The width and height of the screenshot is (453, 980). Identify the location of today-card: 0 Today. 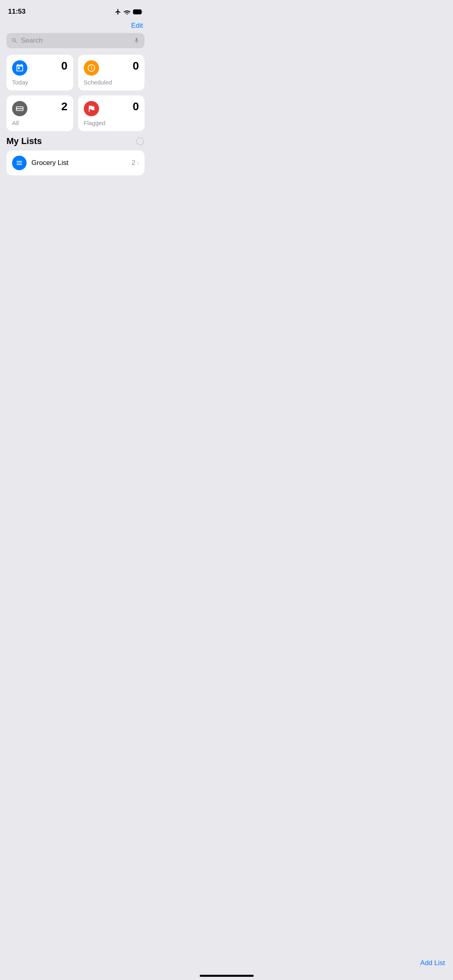
(40, 72).